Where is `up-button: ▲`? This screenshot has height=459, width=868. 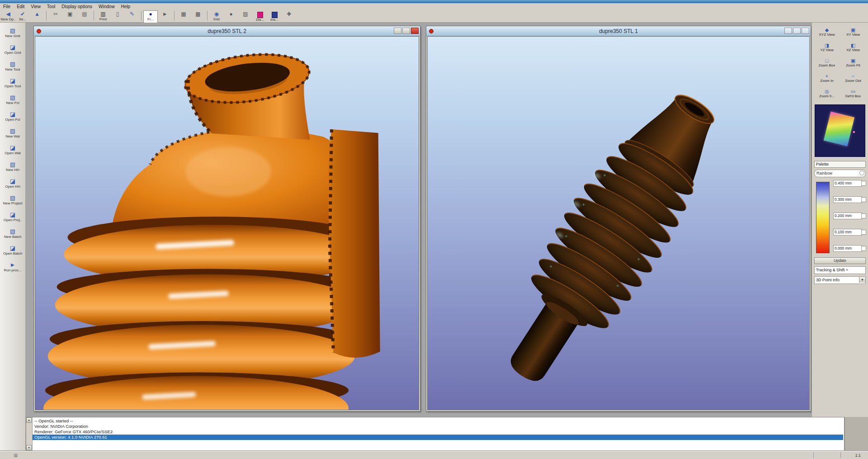 up-button: ▲ is located at coordinates (37, 17).